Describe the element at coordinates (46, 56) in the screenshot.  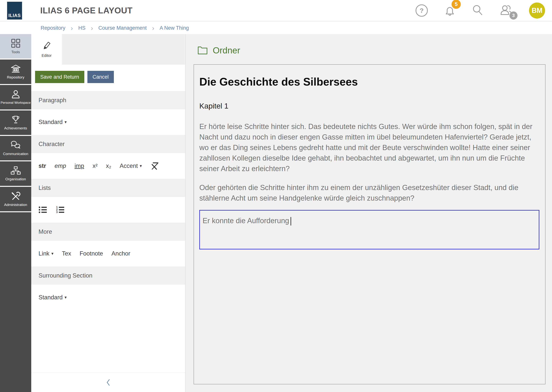
I see `tab-editor-label: Editor` at that location.